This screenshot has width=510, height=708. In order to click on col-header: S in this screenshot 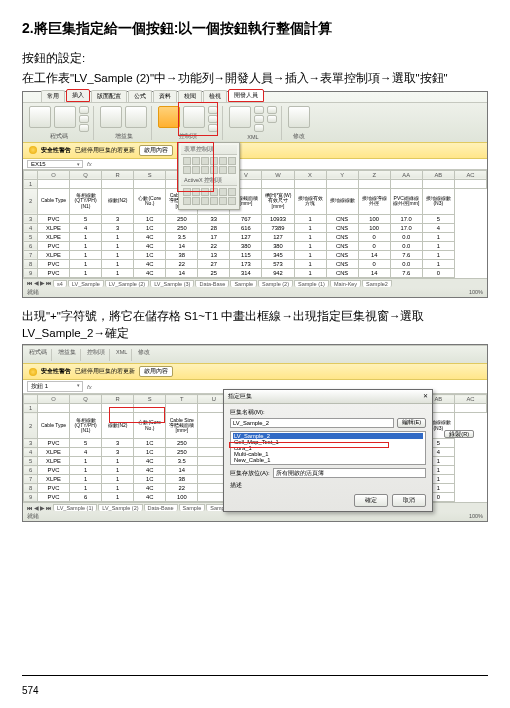, I will do `click(150, 174)`.